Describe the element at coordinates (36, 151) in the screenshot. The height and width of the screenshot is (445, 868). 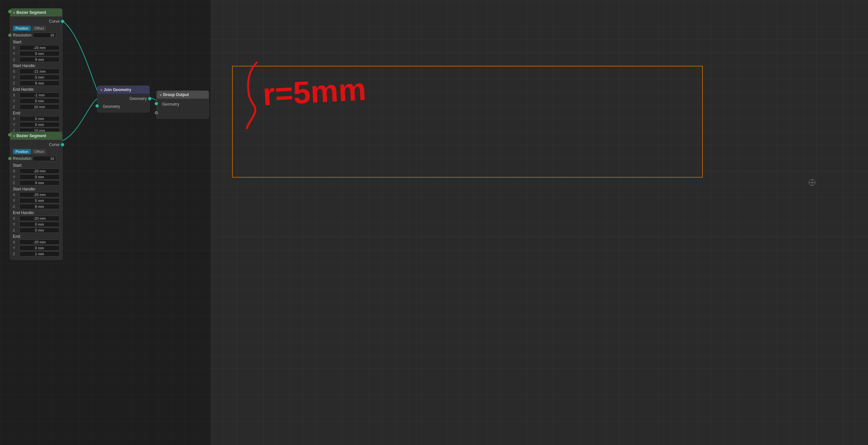
I see `pos-offset-group-2: Position Offset` at that location.